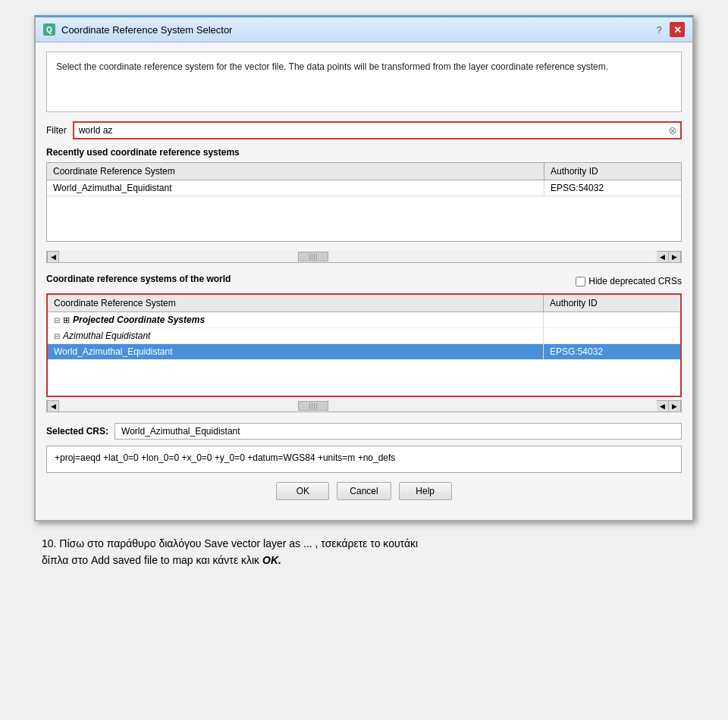 The height and width of the screenshot is (720, 728). I want to click on recently-used-title: Recently used coordinate reference syste…, so click(364, 152).